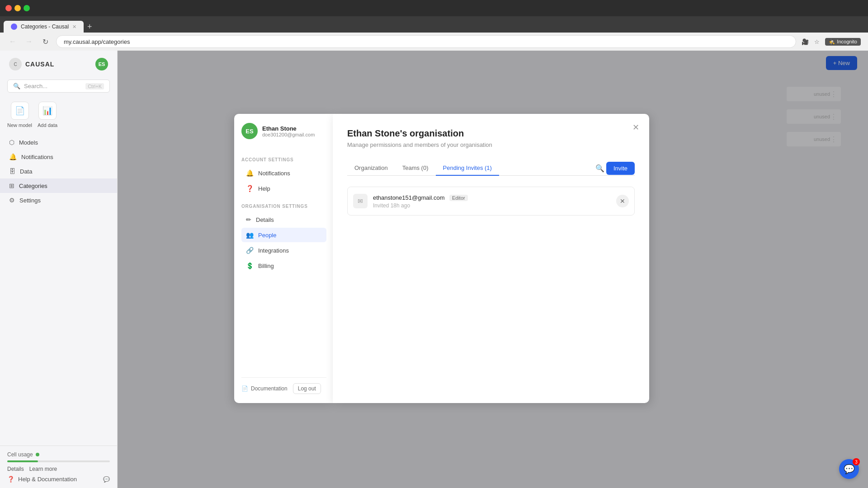  Describe the element at coordinates (107, 479) in the screenshot. I see `chat-icon: 💬` at that location.